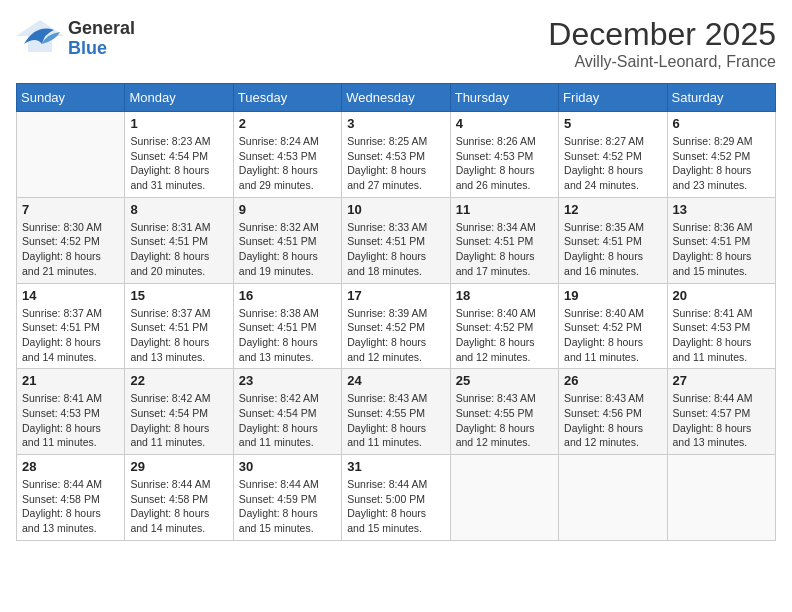 The height and width of the screenshot is (612, 792). Describe the element at coordinates (612, 380) in the screenshot. I see `day-number: 26` at that location.